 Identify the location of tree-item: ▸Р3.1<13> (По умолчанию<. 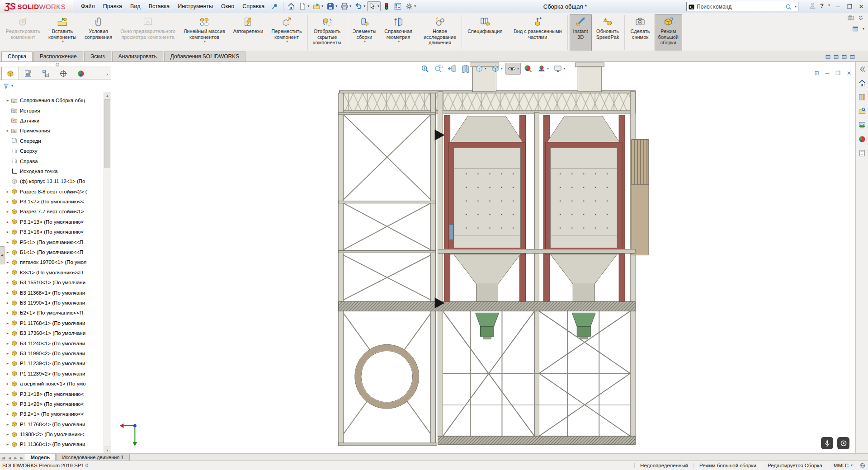
(55, 222).